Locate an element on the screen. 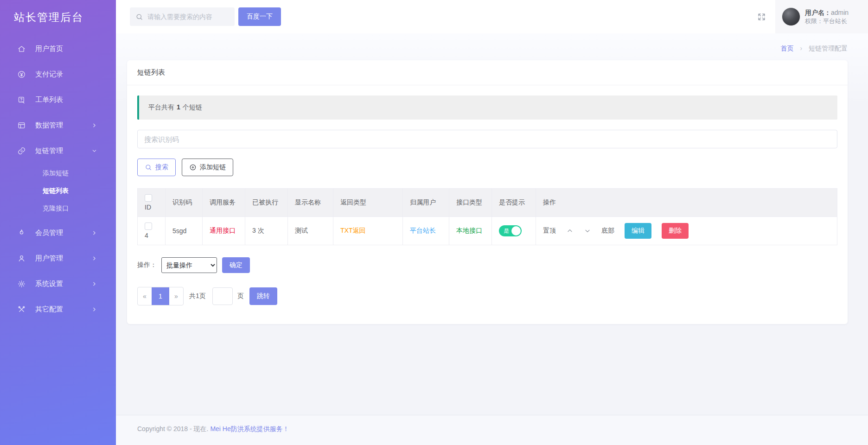  toggle-knob is located at coordinates (516, 231).